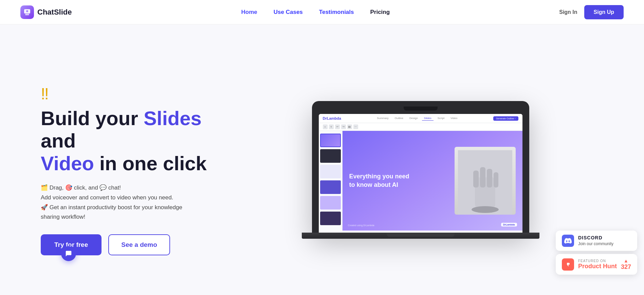 The image size is (644, 295). What do you see at coordinates (337, 12) in the screenshot?
I see `nav-testimonials: Testimonials` at bounding box center [337, 12].